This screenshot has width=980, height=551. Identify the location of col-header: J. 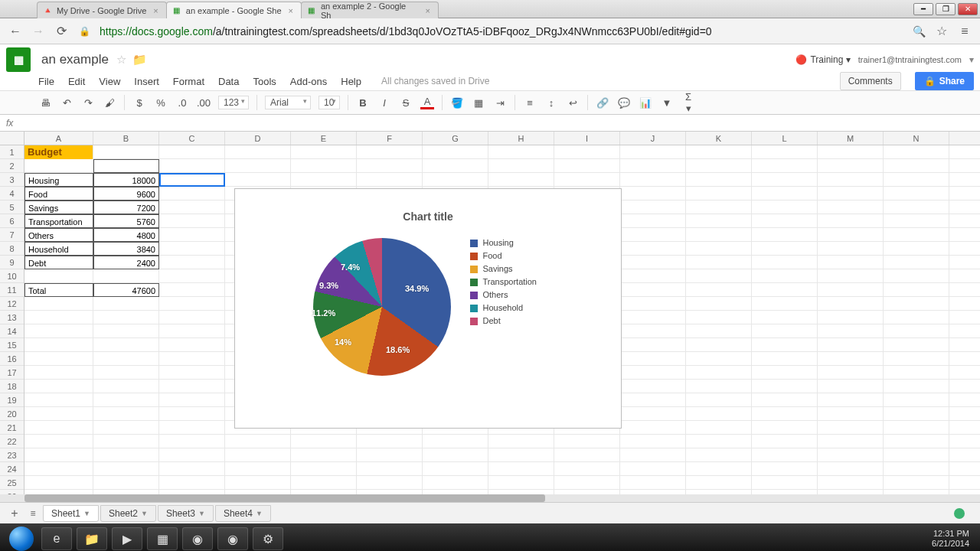
(653, 138).